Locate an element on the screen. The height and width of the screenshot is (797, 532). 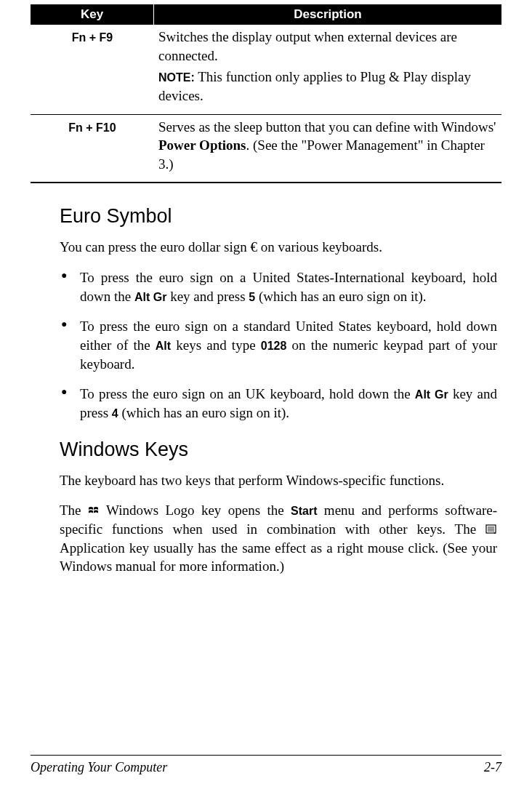
key-label: 0128 is located at coordinates (274, 346).